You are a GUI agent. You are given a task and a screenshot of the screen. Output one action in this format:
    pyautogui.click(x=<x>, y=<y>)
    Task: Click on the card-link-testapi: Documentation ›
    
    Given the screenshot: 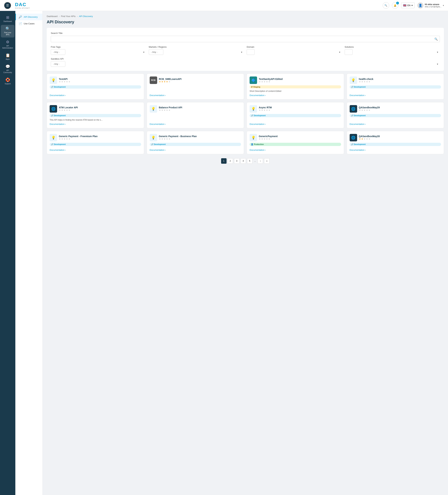 What is the action you would take?
    pyautogui.click(x=95, y=95)
    